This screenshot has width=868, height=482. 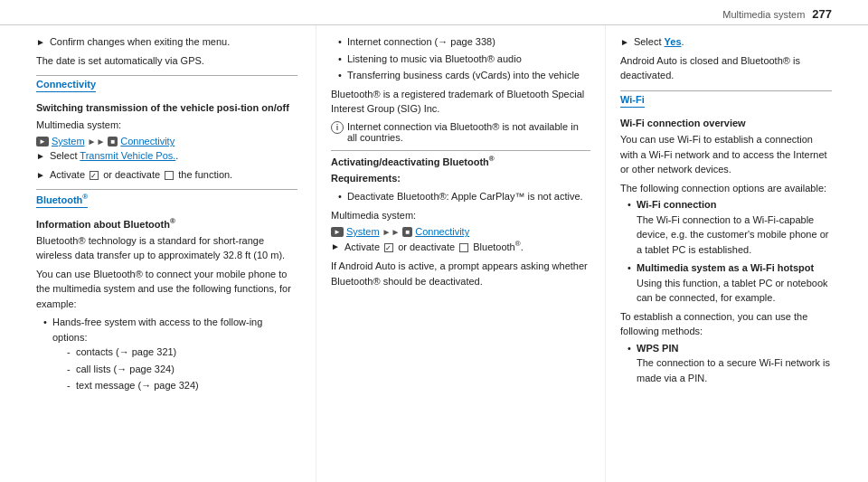 I want to click on req-item: Deactivate Bluetooth®: Apple CarPlay™ is…, so click(x=465, y=197).